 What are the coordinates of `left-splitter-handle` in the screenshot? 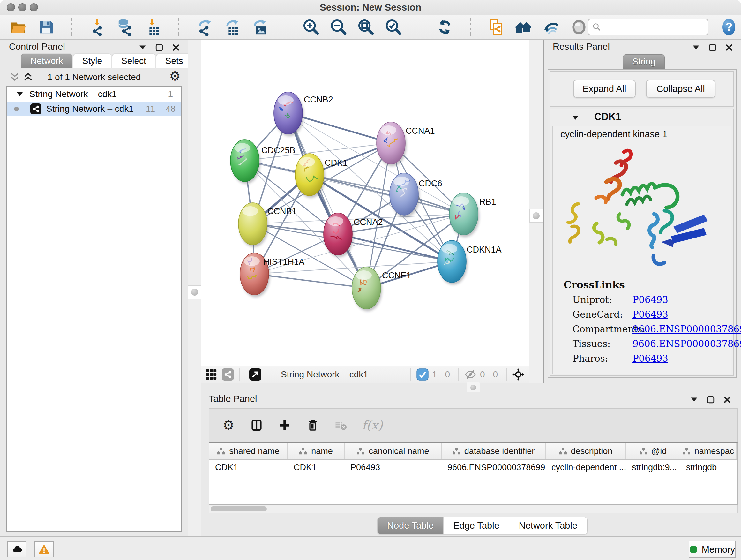 It's located at (195, 292).